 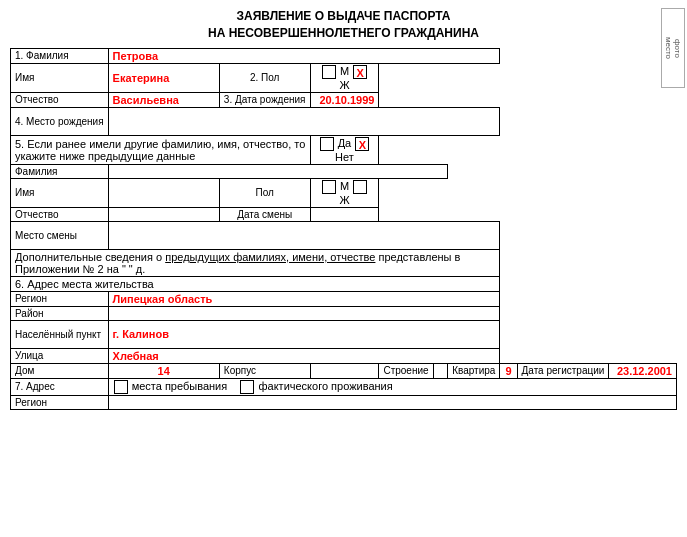 What do you see at coordinates (344, 78) in the screenshot?
I see `imya-row: Имя Екатерина 2. Пол М X Ж` at bounding box center [344, 78].